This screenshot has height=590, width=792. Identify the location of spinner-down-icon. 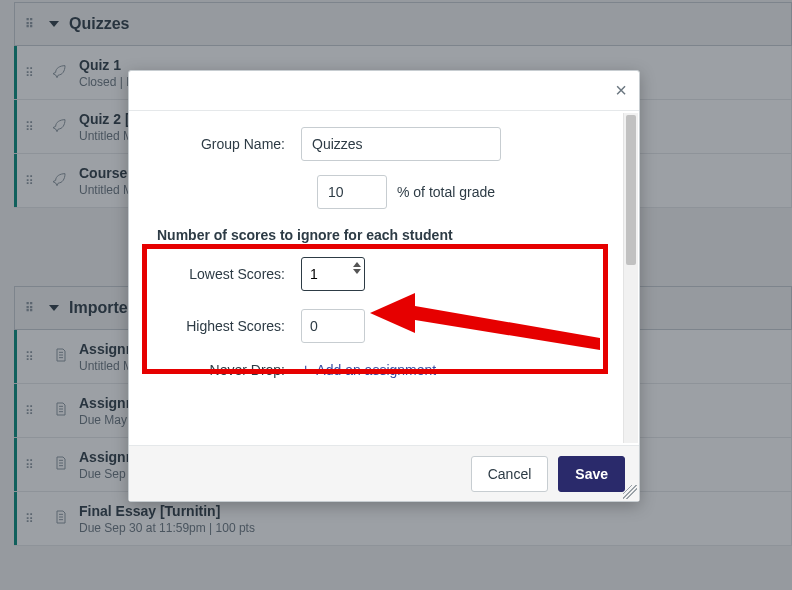
(357, 272).